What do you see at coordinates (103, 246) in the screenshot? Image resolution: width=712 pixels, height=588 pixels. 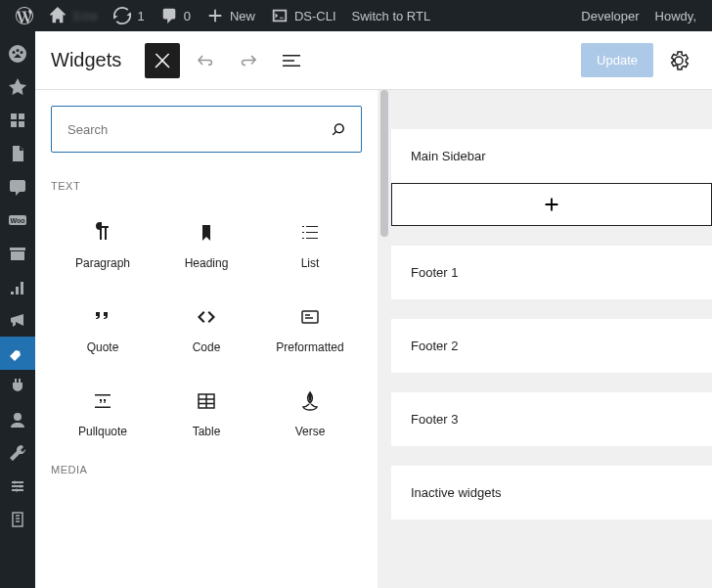 I see `block-paragraph: Paragraph` at bounding box center [103, 246].